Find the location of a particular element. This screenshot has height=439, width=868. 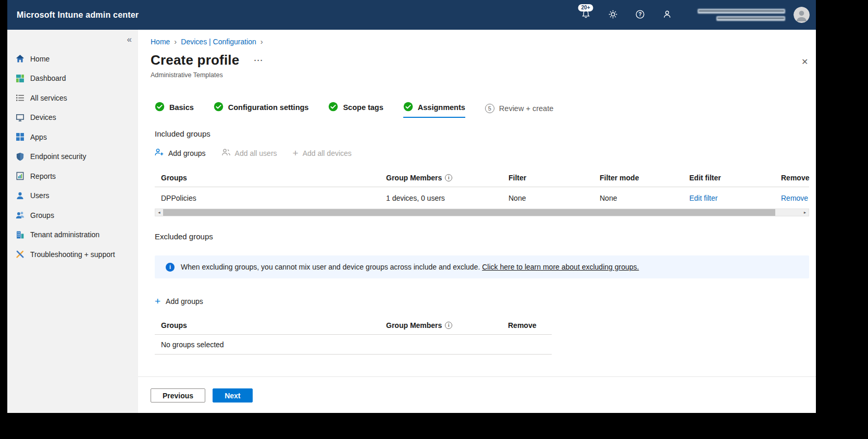

account-name-redacted is located at coordinates (741, 11).